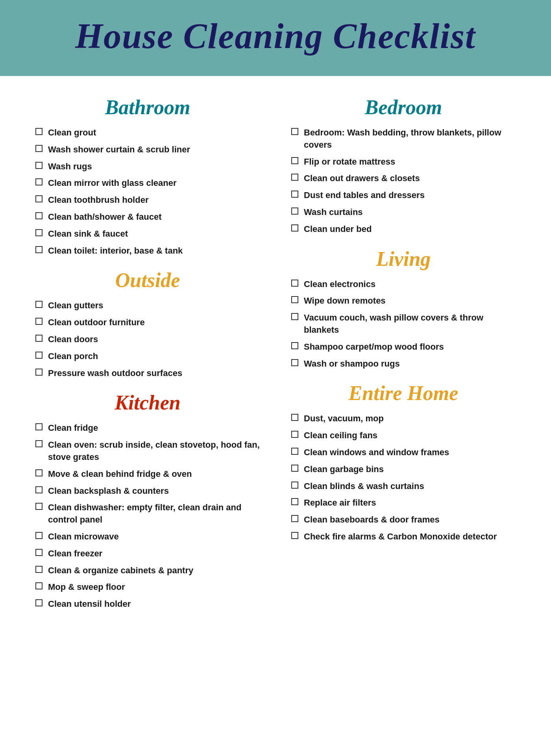  What do you see at coordinates (148, 176) in the screenshot?
I see `bathroom-section: Bathroom Clean grout Wash shower curtain…` at bounding box center [148, 176].